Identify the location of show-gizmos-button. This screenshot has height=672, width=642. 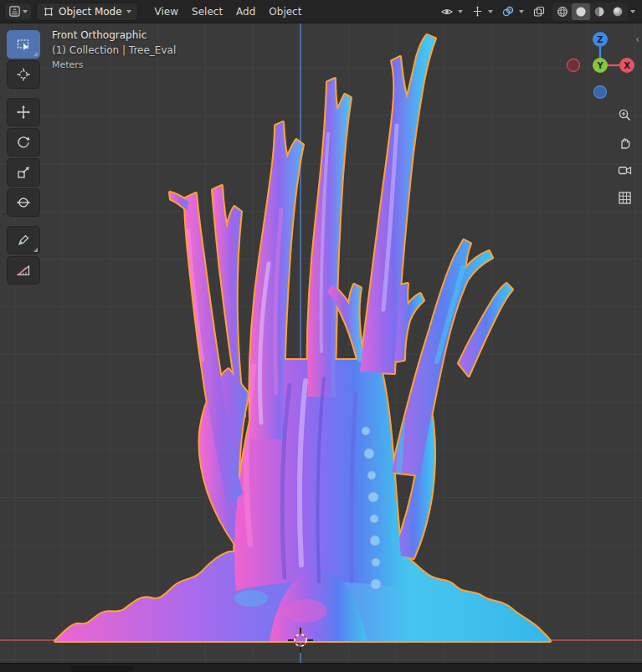
(477, 12).